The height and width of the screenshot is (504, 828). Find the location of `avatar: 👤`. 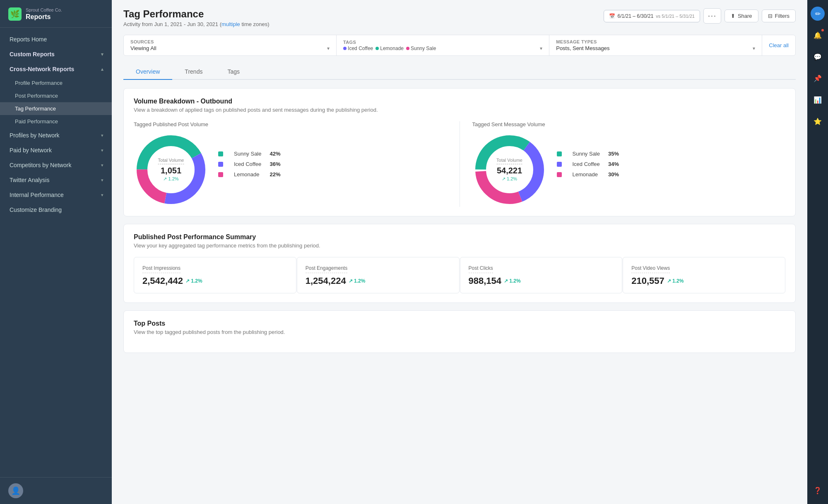

avatar: 👤 is located at coordinates (16, 491).